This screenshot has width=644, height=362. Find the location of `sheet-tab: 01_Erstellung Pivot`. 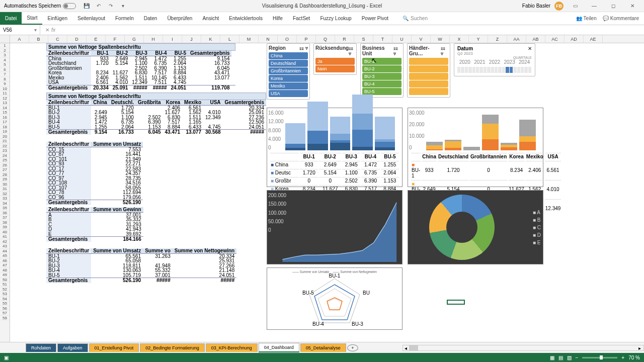

sheet-tab: 01_Erstellung Pivot is located at coordinates (114, 348).